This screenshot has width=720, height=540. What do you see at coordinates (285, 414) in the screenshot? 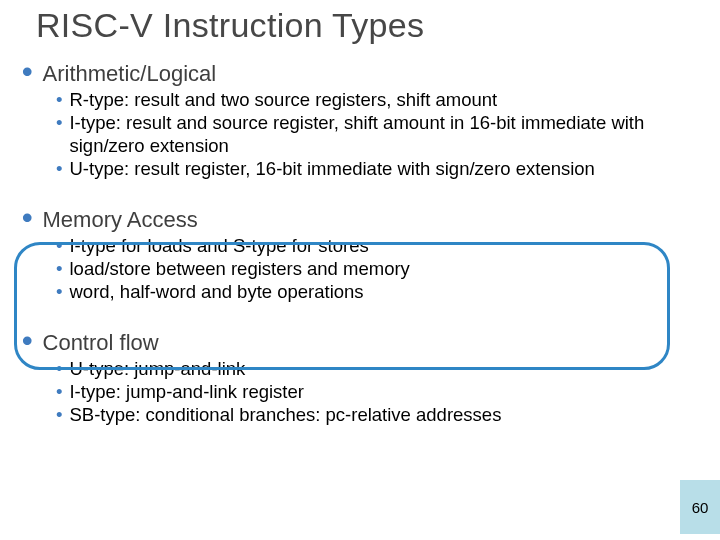
I see `list-text: SB-type: conditional branches: pc-relati…` at bounding box center [285, 414].